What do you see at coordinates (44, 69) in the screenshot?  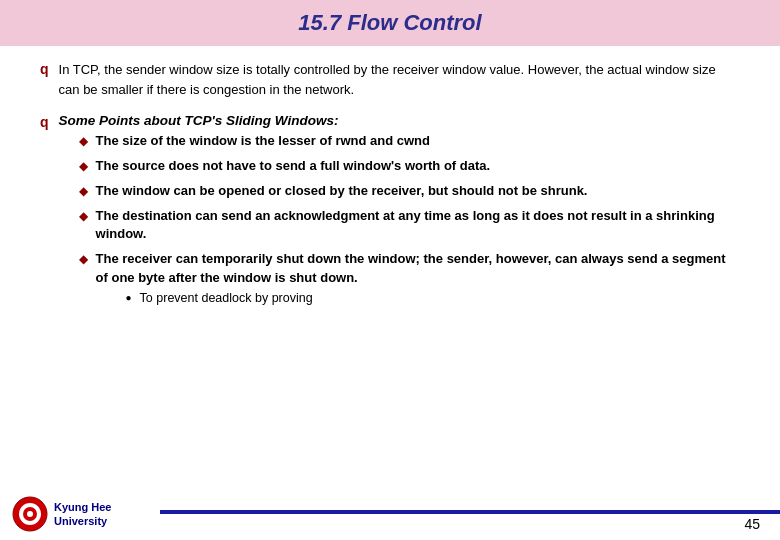 I see `bullet-q-1: q` at bounding box center [44, 69].